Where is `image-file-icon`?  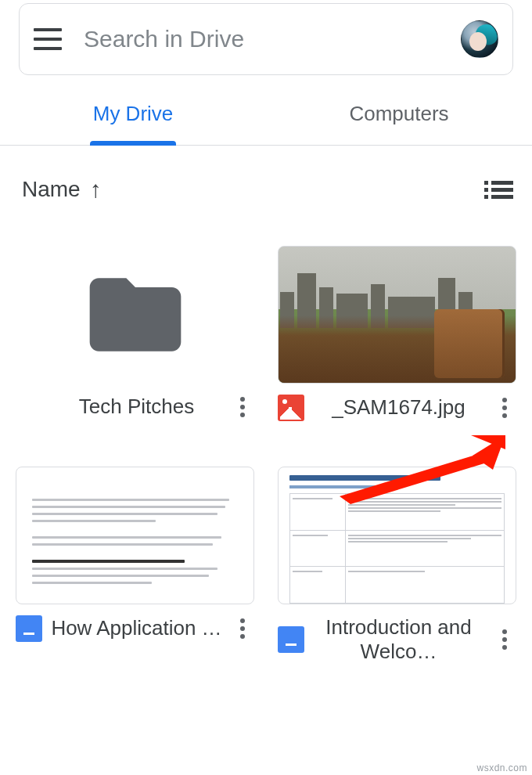
image-file-icon is located at coordinates (291, 408).